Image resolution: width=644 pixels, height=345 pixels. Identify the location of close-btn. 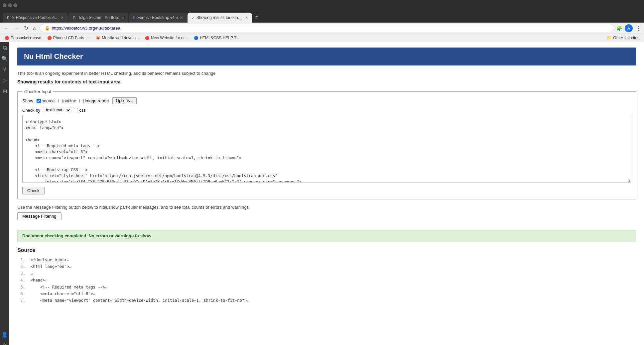
(15, 5).